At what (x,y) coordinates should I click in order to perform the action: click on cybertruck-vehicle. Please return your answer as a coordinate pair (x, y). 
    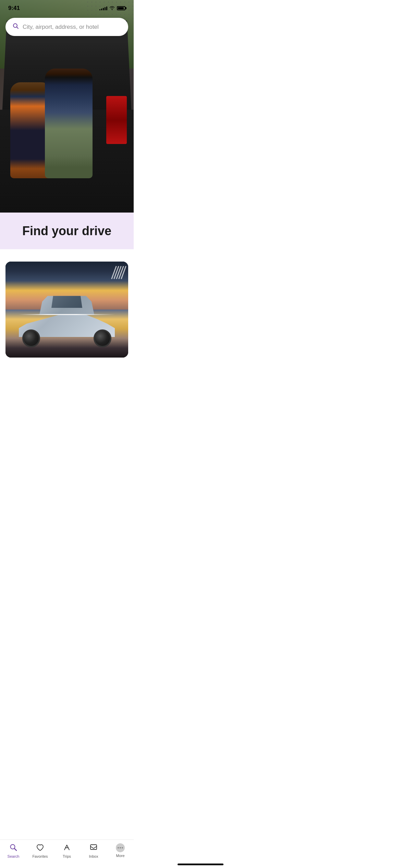
    Looking at the image, I should click on (67, 327).